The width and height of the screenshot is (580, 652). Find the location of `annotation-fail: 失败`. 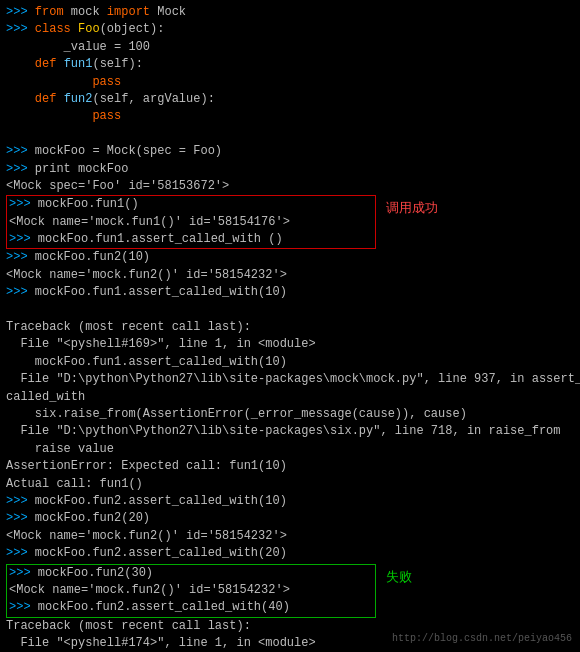

annotation-fail: 失败 is located at coordinates (399, 578).